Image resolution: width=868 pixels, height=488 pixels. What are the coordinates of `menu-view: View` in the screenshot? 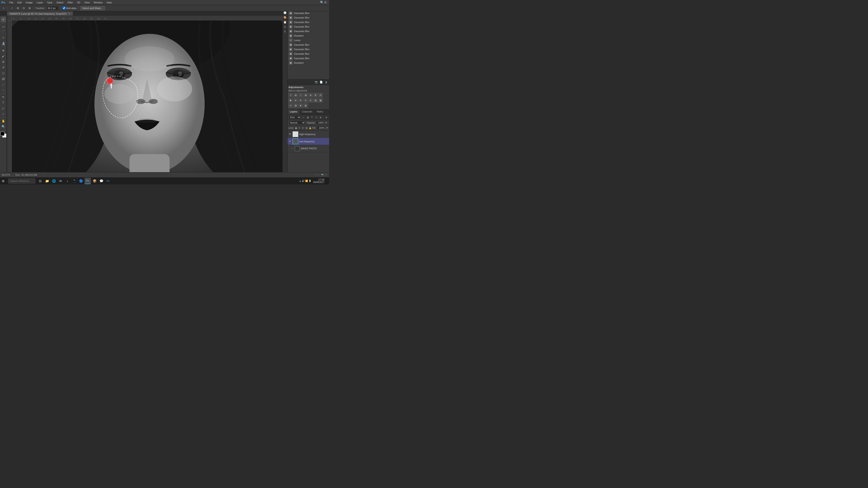 It's located at (87, 3).